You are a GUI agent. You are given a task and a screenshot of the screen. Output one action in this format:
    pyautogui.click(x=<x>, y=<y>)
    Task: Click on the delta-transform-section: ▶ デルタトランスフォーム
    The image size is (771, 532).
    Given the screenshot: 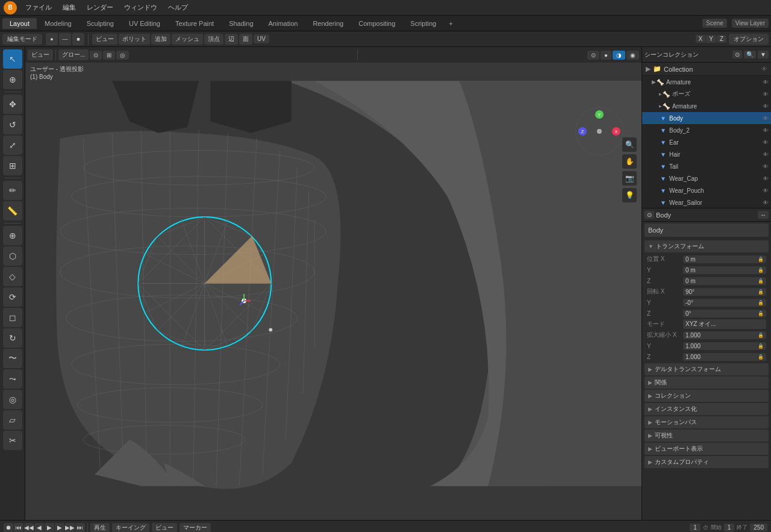 What is the action you would take?
    pyautogui.click(x=707, y=369)
    